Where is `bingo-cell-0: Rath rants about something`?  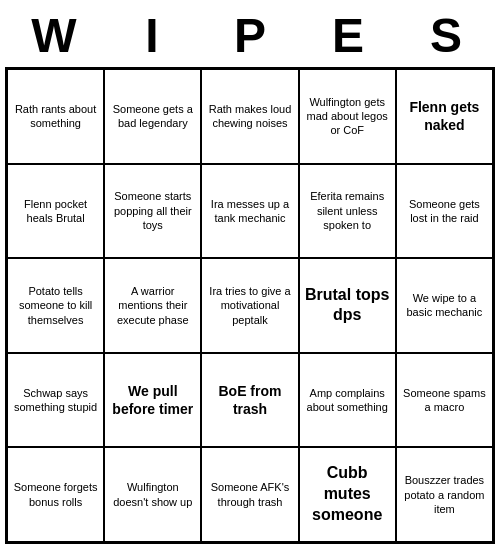
bingo-cell-0: Rath rants about something is located at coordinates (56, 116).